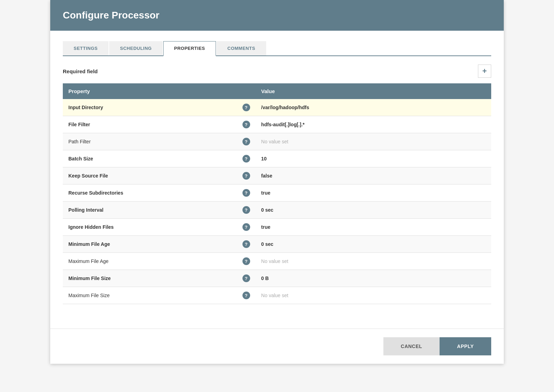  What do you see at coordinates (277, 142) in the screenshot?
I see `table-row: Path Filter?No value set` at bounding box center [277, 142].